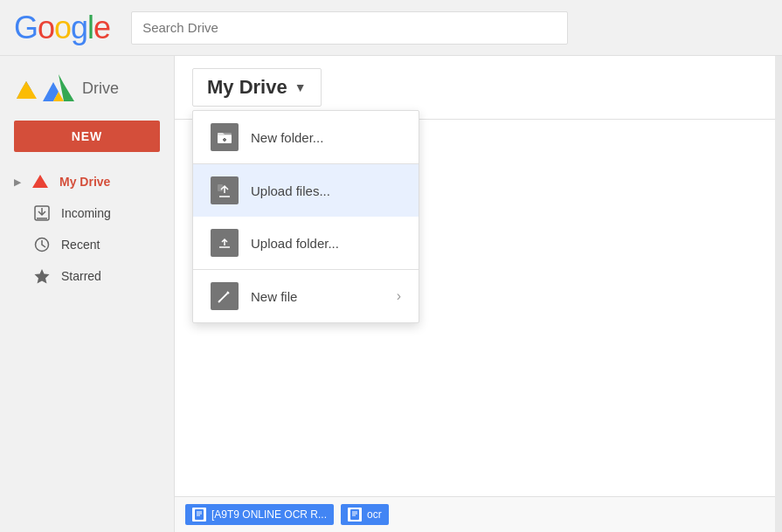 This screenshot has width=782, height=532. Describe the element at coordinates (274, 297) in the screenshot. I see `new-file-label: New file` at that location.